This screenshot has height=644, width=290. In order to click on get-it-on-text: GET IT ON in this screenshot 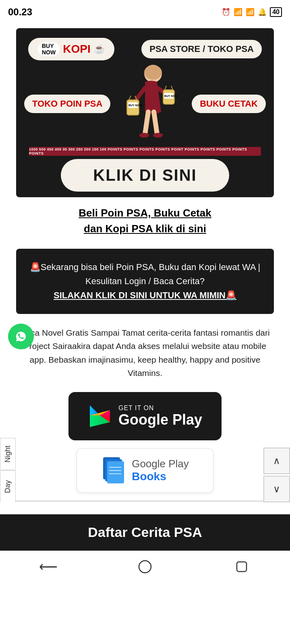, I will do `click(136, 408)`.